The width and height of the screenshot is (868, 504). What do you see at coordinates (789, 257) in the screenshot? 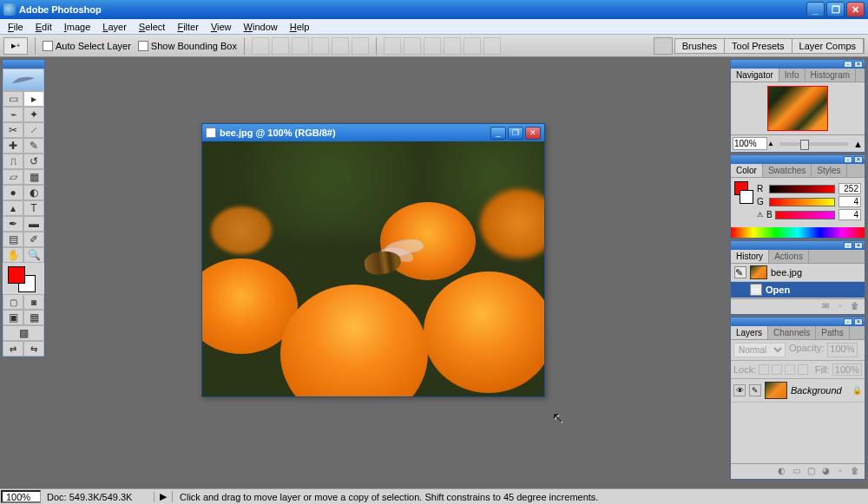
I see `tab-actions: Actions` at bounding box center [789, 257].